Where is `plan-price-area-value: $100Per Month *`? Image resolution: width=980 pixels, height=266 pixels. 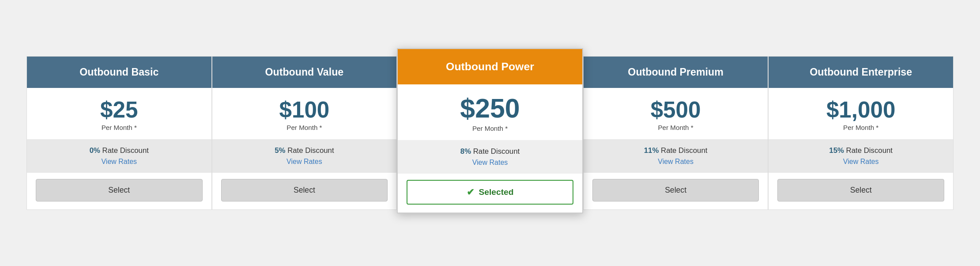
plan-price-area-value: $100Per Month * is located at coordinates (305, 114).